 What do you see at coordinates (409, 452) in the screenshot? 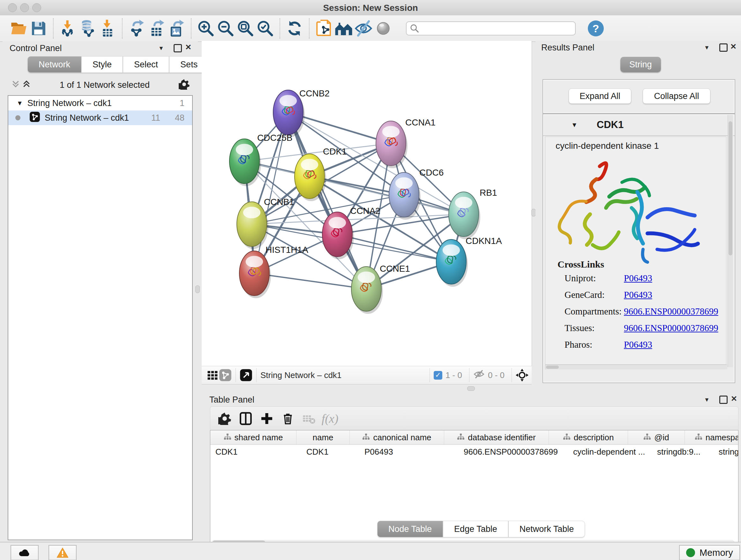
I see `table-cell: P06493` at bounding box center [409, 452].